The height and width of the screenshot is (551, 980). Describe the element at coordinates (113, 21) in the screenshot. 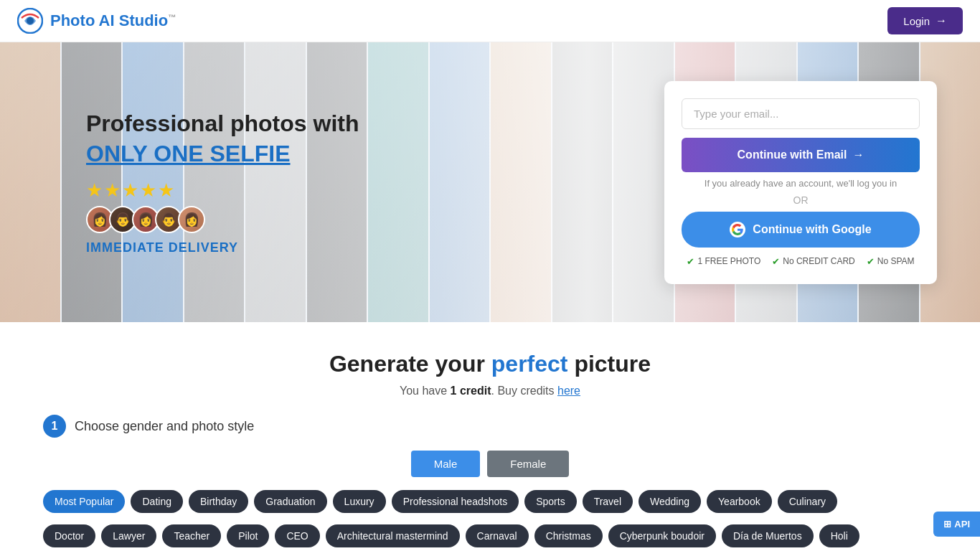

I see `logo-text: Photo AI Studio™` at that location.